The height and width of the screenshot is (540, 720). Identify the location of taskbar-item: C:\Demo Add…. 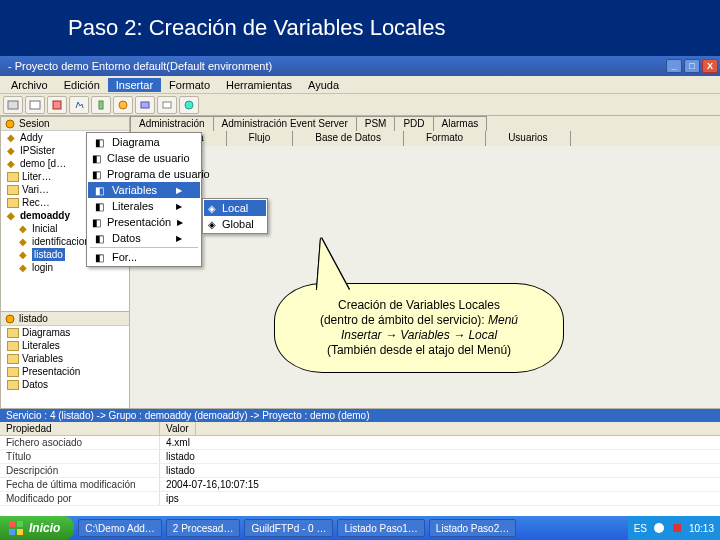
(120, 528).